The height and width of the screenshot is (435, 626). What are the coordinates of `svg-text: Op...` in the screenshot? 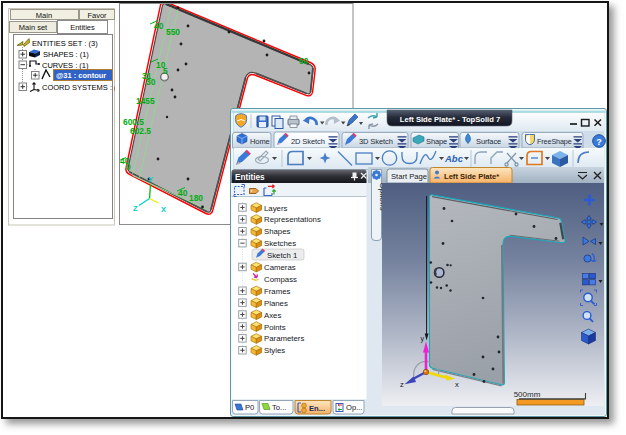 It's located at (354, 408).